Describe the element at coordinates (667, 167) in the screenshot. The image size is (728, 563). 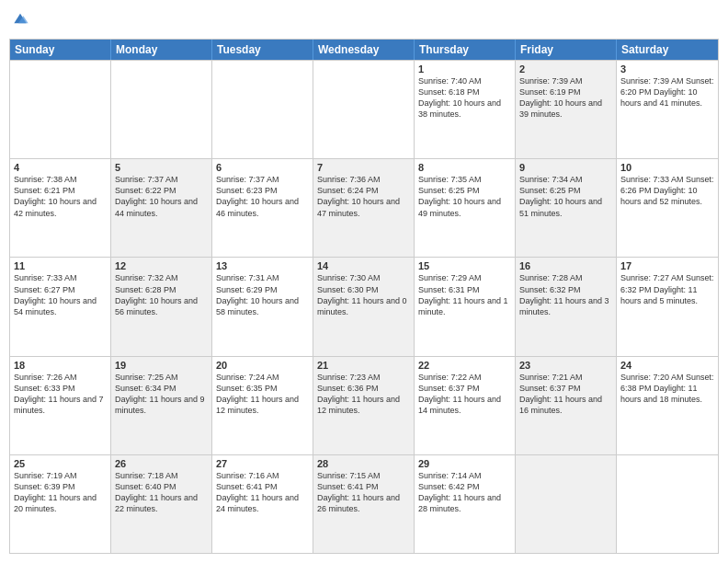
I see `day-number: 10` at that location.